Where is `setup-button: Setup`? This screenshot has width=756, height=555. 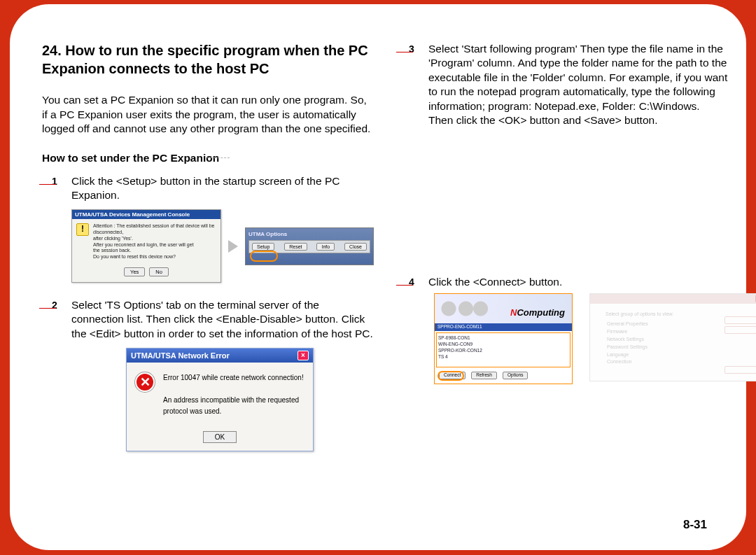
setup-button: Setup is located at coordinates (263, 246).